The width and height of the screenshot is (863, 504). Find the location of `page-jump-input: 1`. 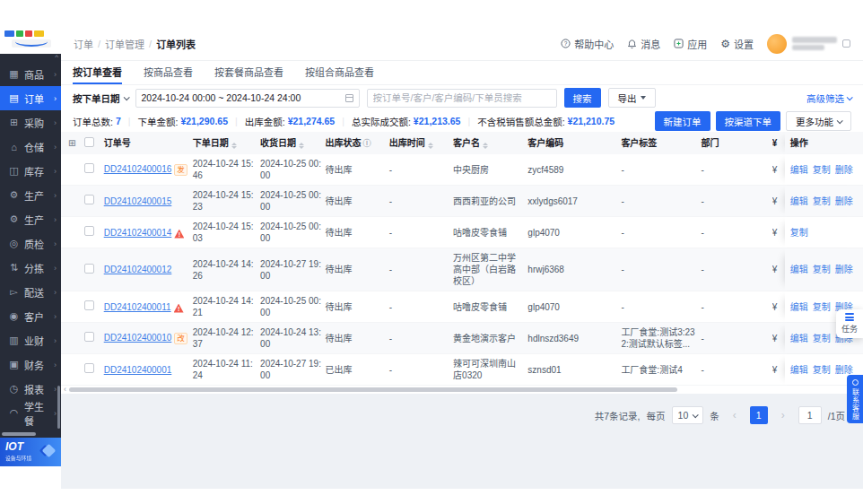

page-jump-input: 1 is located at coordinates (810, 415).